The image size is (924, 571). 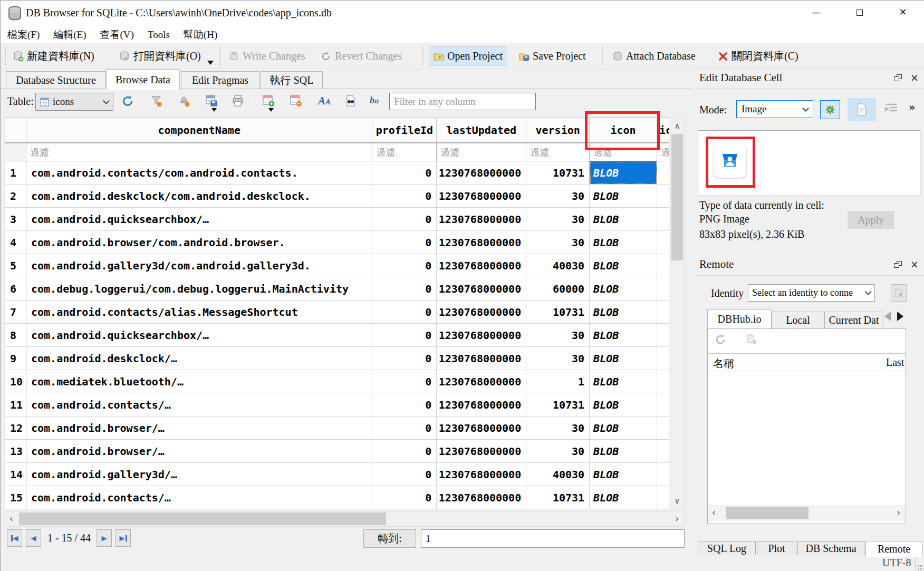 I want to click on remote-hscroll-thumb, so click(x=767, y=513).